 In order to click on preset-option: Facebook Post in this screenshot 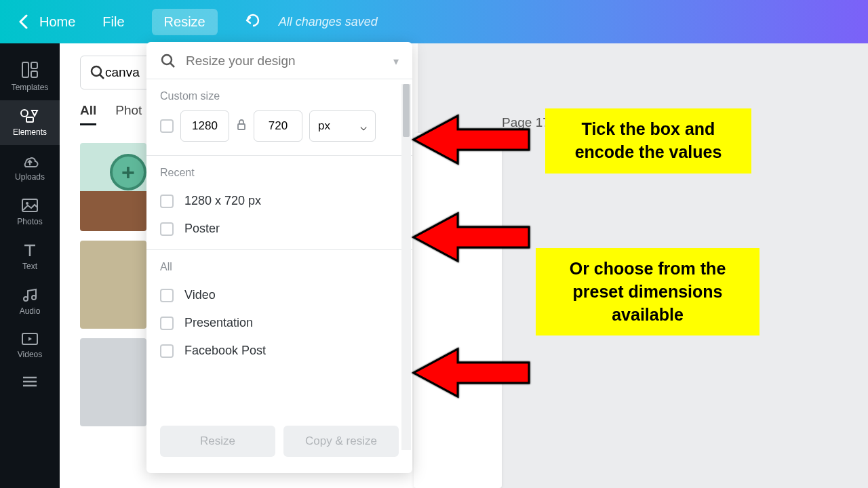, I will do `click(279, 351)`.